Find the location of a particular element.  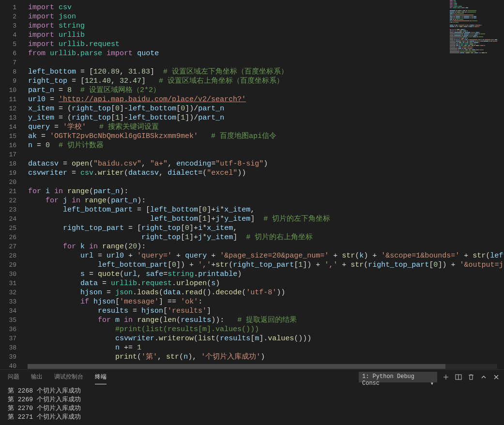

token-var: hjson is located at coordinates (152, 311).